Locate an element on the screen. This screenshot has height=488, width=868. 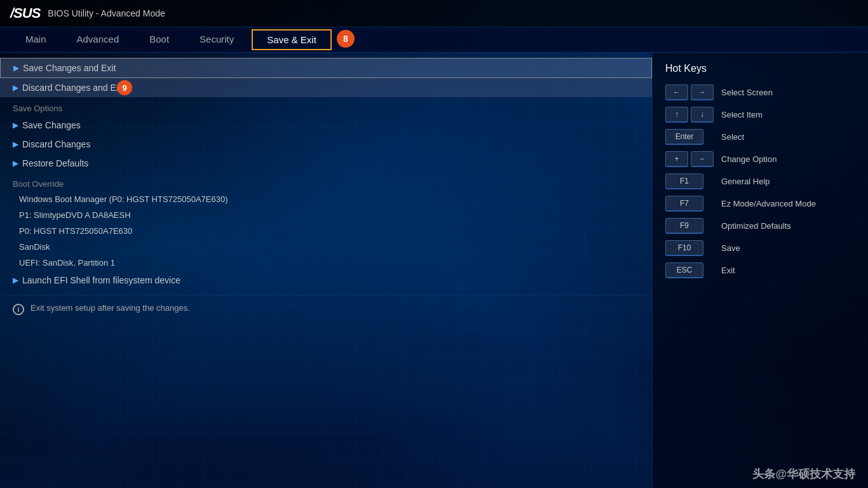
hotkey-select-item: ↑ ↓ Select Item is located at coordinates (760, 114).